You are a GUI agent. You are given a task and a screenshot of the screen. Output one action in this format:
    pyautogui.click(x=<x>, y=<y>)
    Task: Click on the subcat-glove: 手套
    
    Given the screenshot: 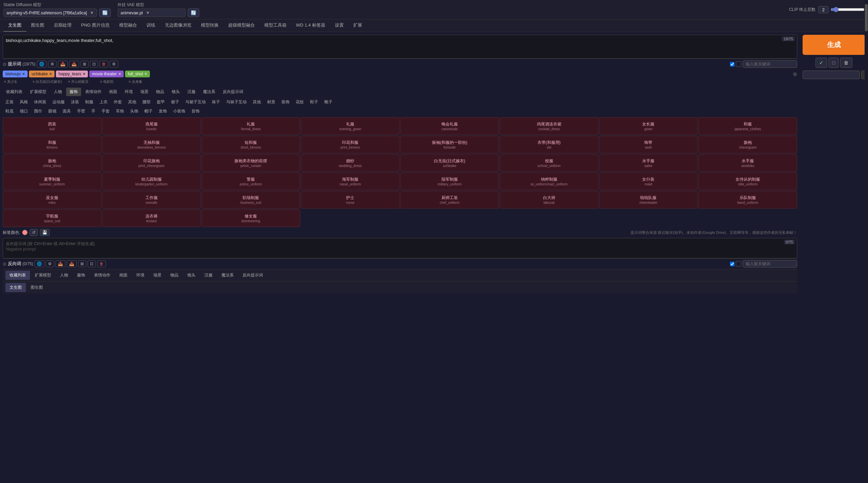 What is the action you would take?
    pyautogui.click(x=106, y=111)
    